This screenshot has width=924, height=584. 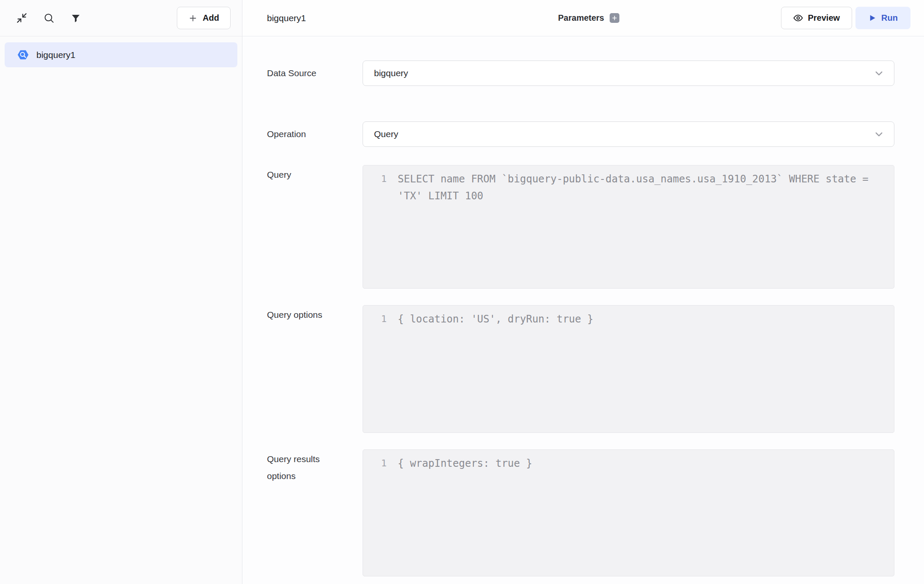 I want to click on query-results-options-label: Query results options, so click(x=315, y=467).